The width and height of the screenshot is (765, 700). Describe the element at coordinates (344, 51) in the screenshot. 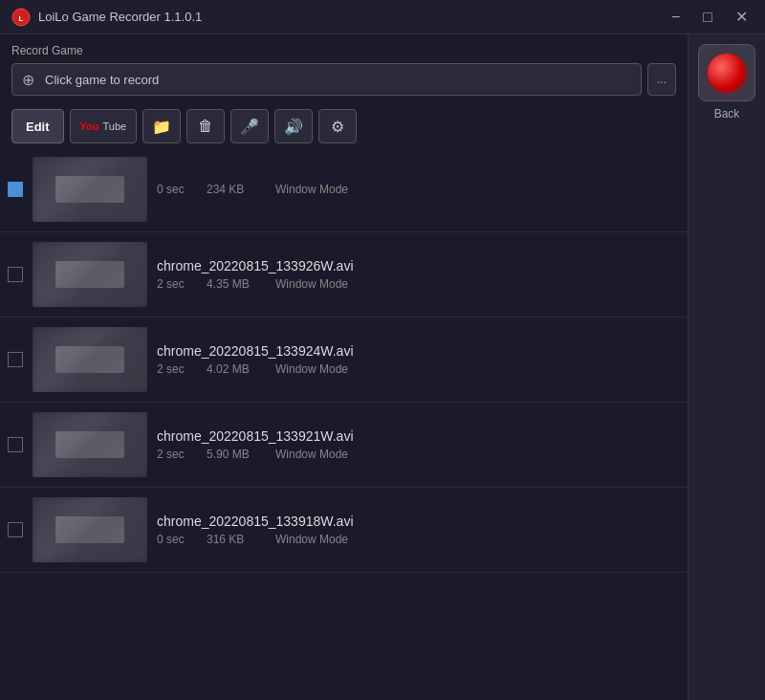

I see `record-game-label: Record Game` at that location.